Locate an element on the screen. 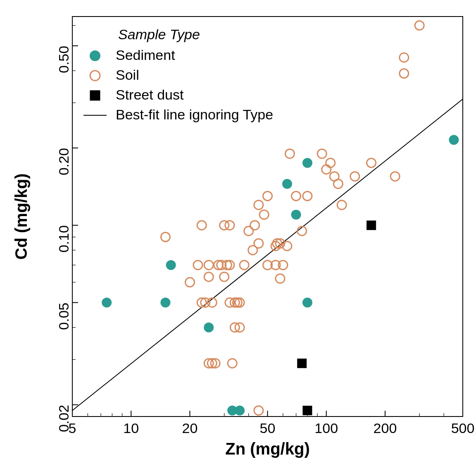 The height and width of the screenshot is (476, 476). x-tick-label: 200 is located at coordinates (385, 428).